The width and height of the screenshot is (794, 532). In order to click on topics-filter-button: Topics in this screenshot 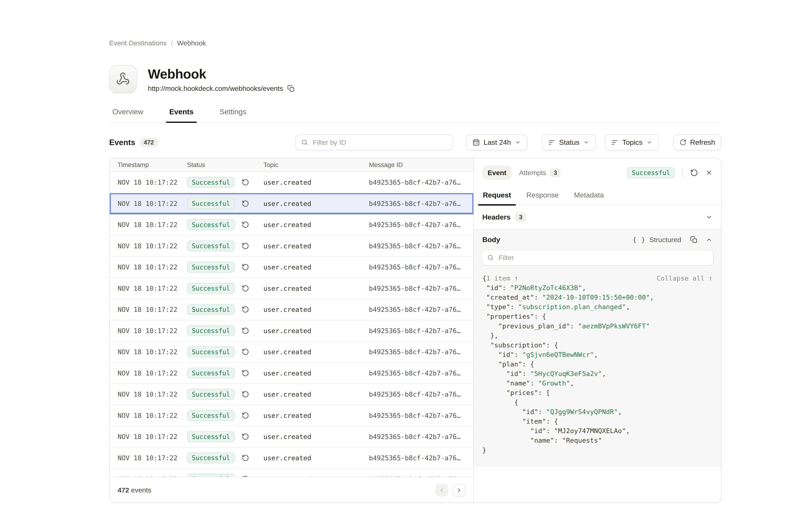, I will do `click(632, 142)`.